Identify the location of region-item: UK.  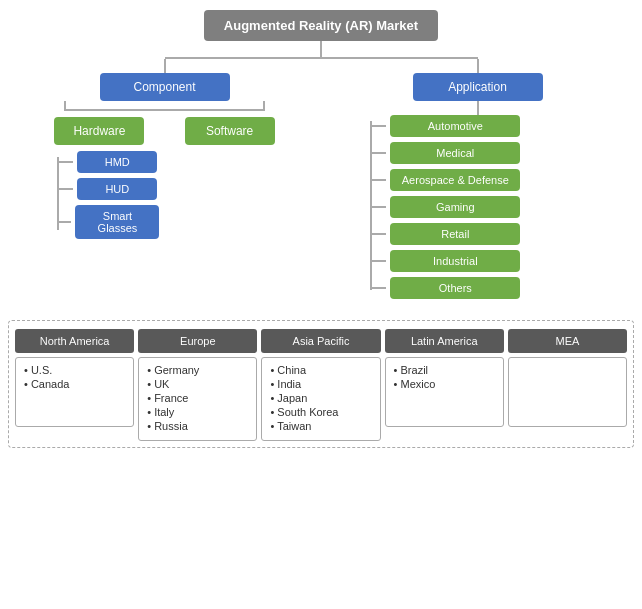
(198, 384).